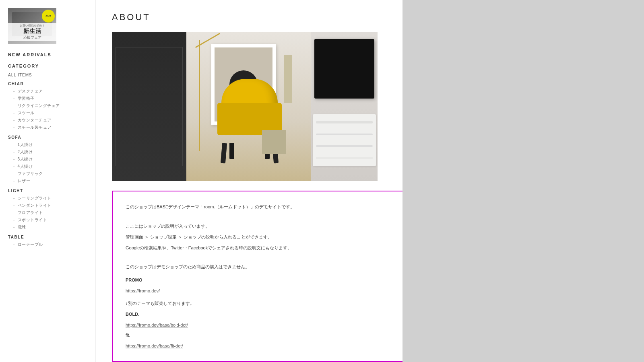 The width and height of the screenshot is (644, 362). I want to click on about-line-3: 管理画面 ＞ ショップ設定 ＞ ショップの説明から入れることができます。, so click(259, 237).